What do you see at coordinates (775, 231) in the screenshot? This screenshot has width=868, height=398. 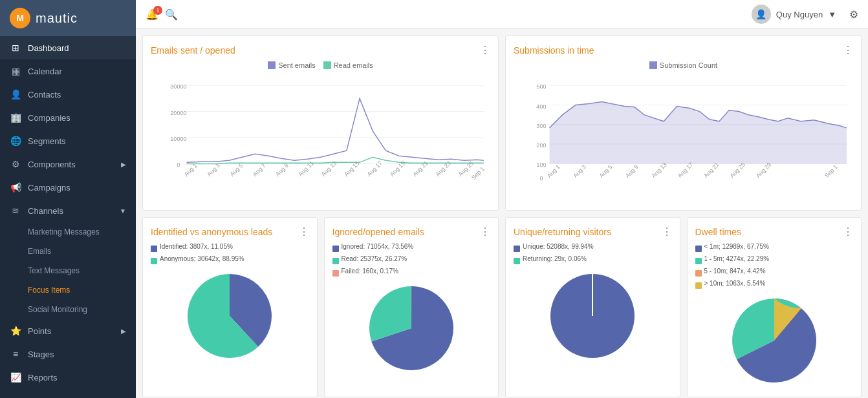 I see `widget-header: Dwell times ⋮` at bounding box center [775, 231].